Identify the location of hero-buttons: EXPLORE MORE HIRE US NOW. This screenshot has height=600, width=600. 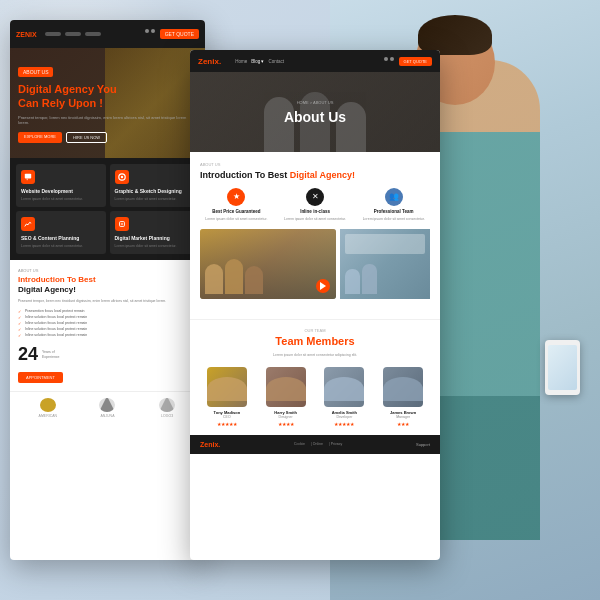
(108, 138).